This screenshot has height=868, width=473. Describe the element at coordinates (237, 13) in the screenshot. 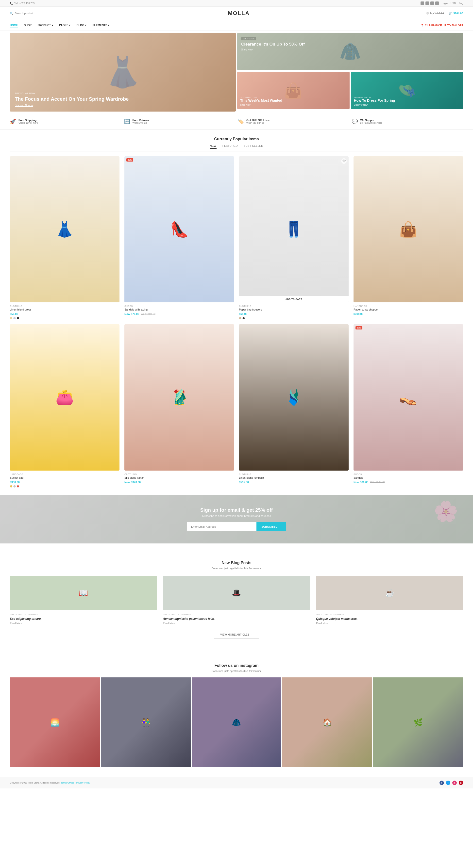

I see `header: 🔍 MOLLA 🤍 My Wishlist 🛒 $164.00` at that location.